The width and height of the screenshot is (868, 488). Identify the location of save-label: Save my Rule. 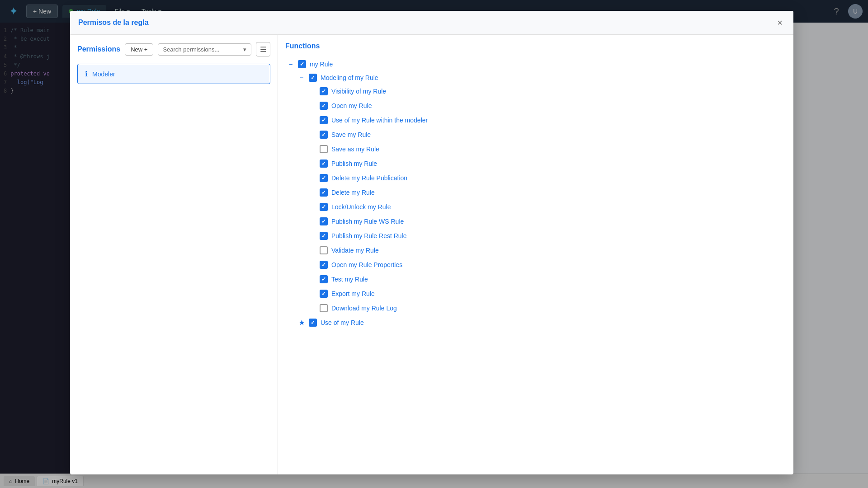
(351, 135).